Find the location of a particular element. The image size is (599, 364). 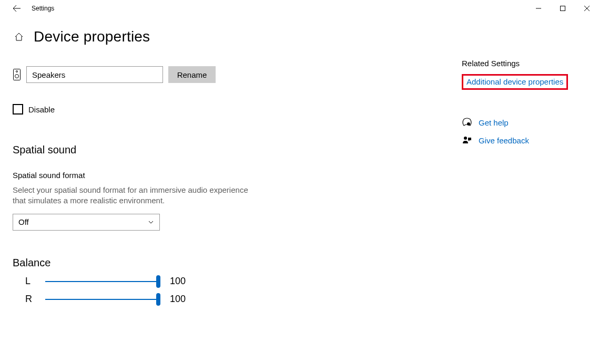

chevron-down-icon is located at coordinates (151, 222).